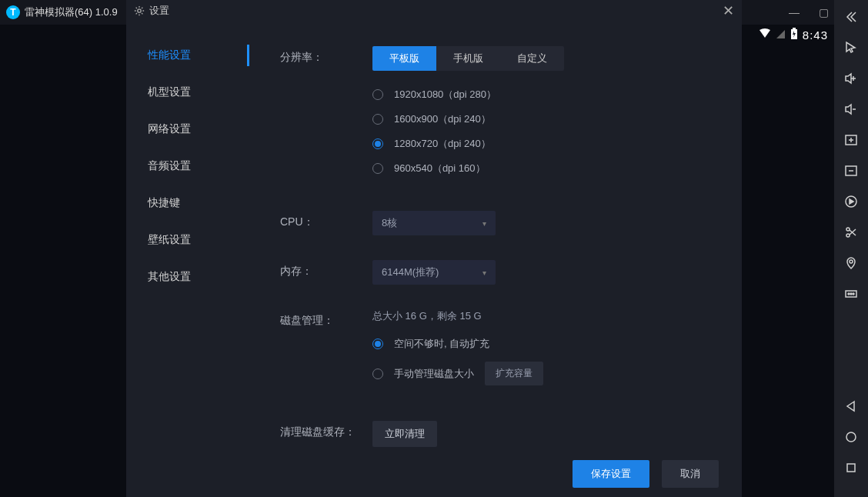 This screenshot has height=497, width=868. Describe the element at coordinates (816, 35) in the screenshot. I see `clock-text: 8:43` at that location.